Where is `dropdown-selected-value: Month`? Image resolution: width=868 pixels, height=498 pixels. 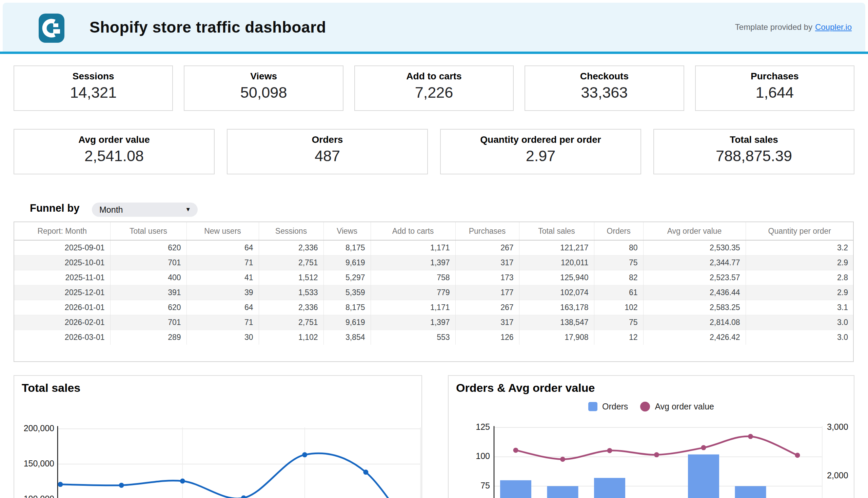 dropdown-selected-value: Month is located at coordinates (142, 210).